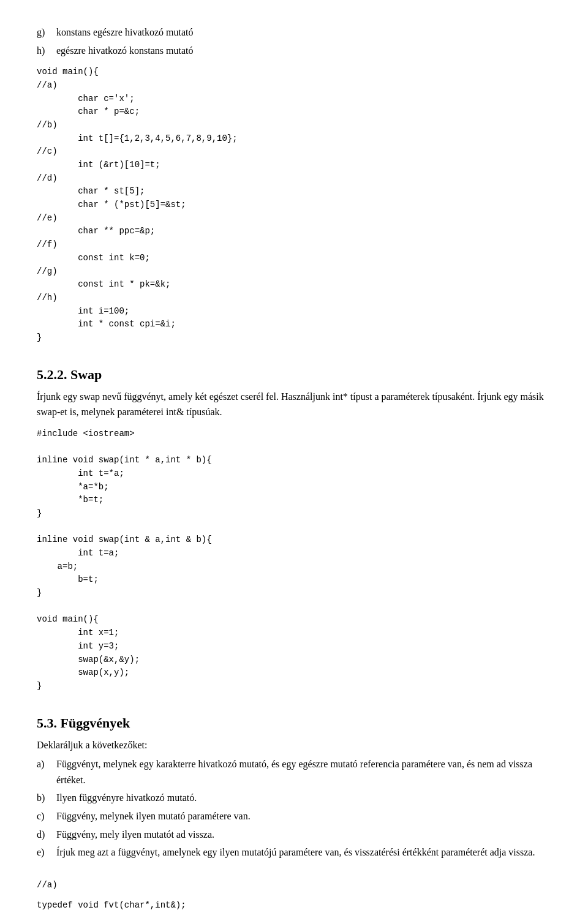 The image size is (588, 910). Describe the element at coordinates (44, 32) in the screenshot. I see `intro-label-g: g)` at that location.